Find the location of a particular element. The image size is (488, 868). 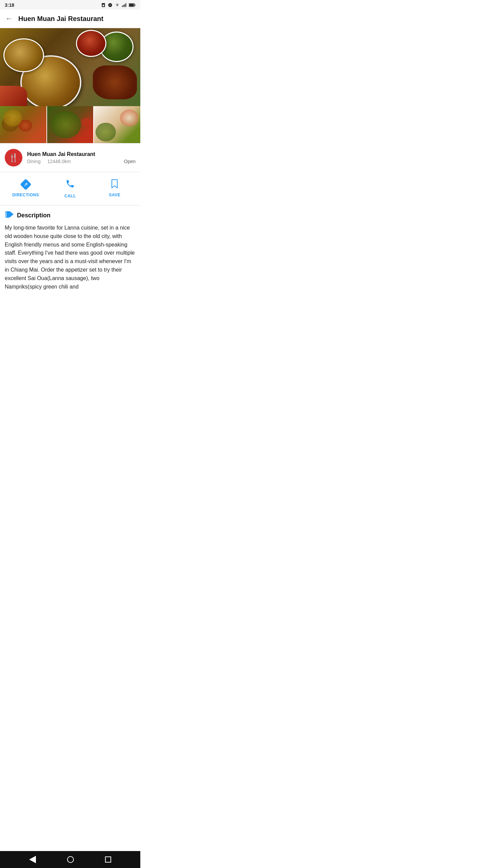

thumb1-bowl3 is located at coordinates (13, 118).